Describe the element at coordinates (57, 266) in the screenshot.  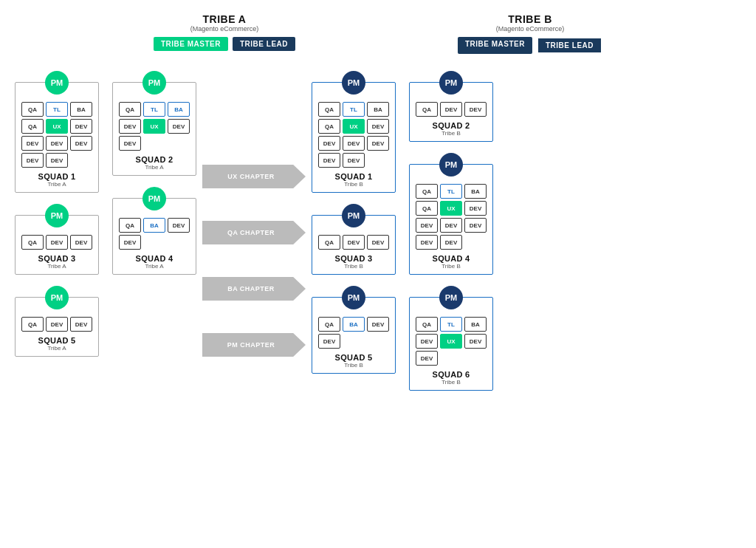
I see `squad-3a-tribe: Tribe A` at that location.